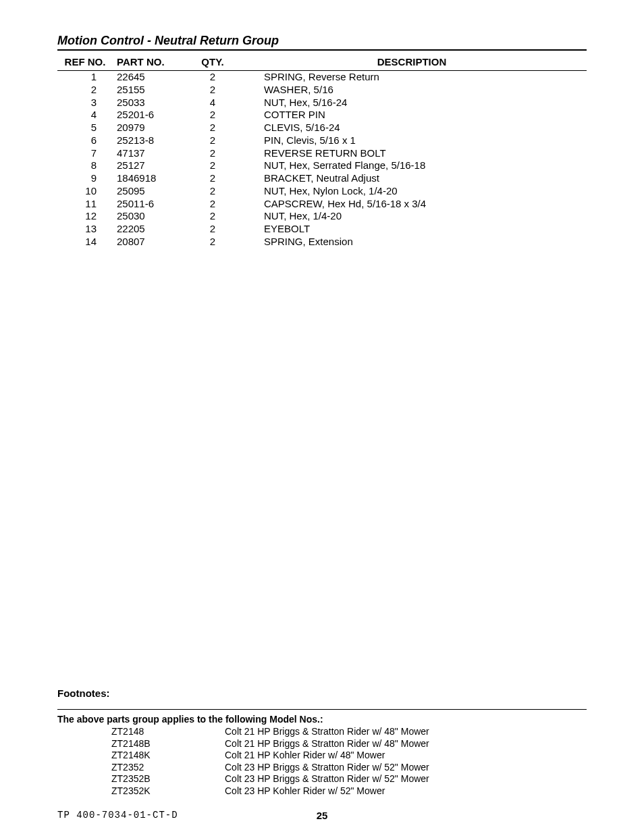 Image resolution: width=644 pixels, height=834 pixels. Describe the element at coordinates (140, 768) in the screenshot. I see `model-no: ZT2352` at that location.